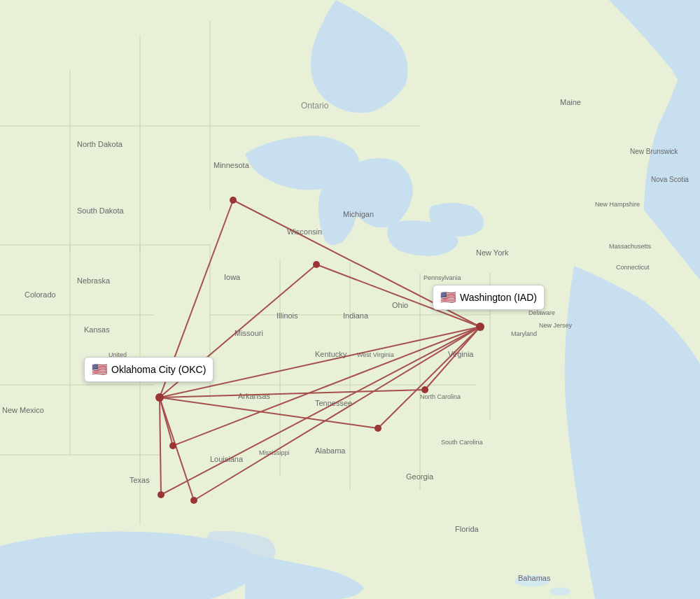 This screenshot has width=700, height=599. What do you see at coordinates (570, 102) in the screenshot?
I see `svg-text: Maine` at bounding box center [570, 102].